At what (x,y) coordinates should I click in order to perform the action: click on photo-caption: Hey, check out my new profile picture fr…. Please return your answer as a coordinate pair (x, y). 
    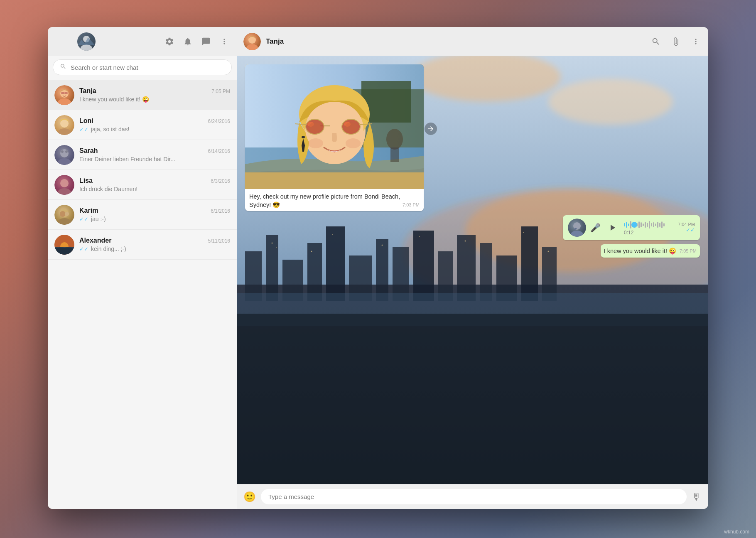
    Looking at the image, I should click on (334, 200).